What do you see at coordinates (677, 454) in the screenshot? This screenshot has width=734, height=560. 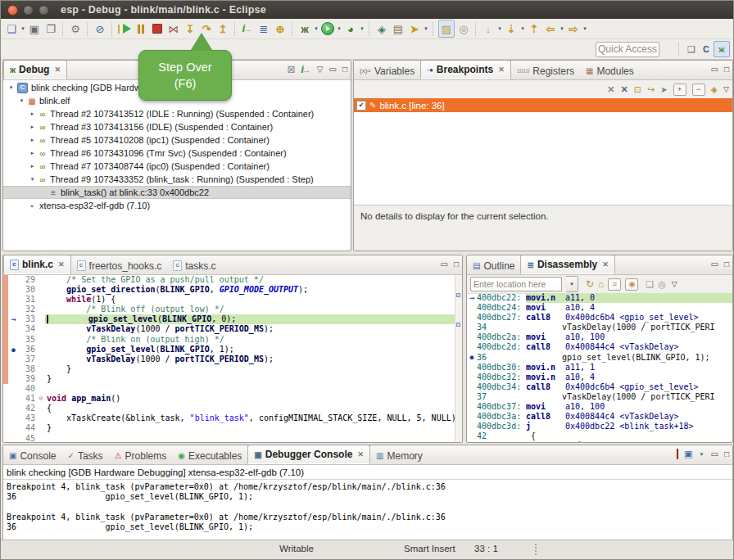 I see `terminate-console-icon` at bounding box center [677, 454].